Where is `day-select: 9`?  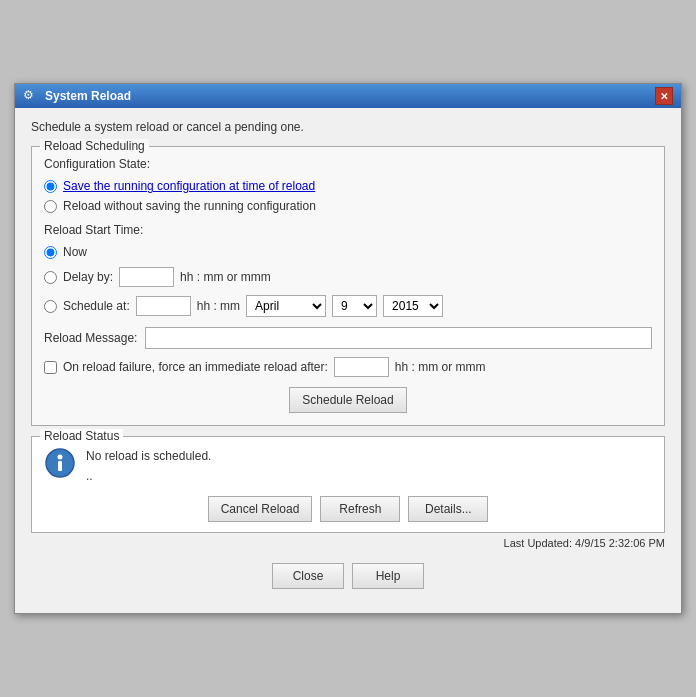
day-select: 9 is located at coordinates (354, 306).